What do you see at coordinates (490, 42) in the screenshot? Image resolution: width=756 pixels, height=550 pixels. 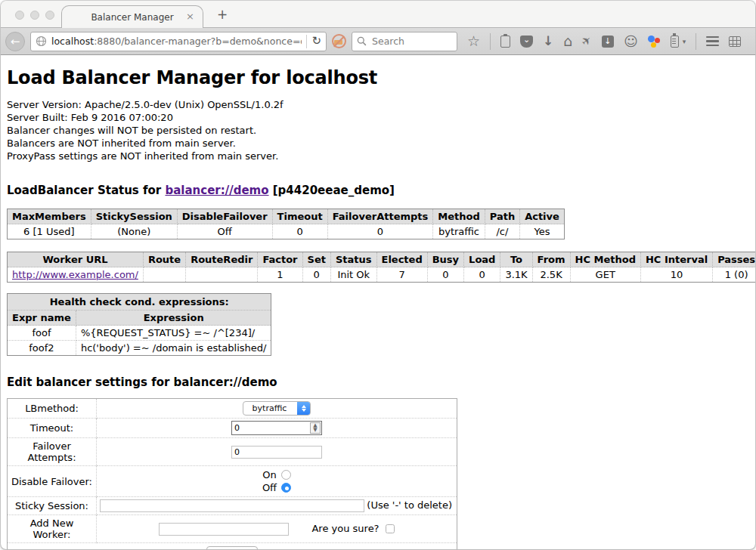 I see `toolbar-separator` at bounding box center [490, 42].